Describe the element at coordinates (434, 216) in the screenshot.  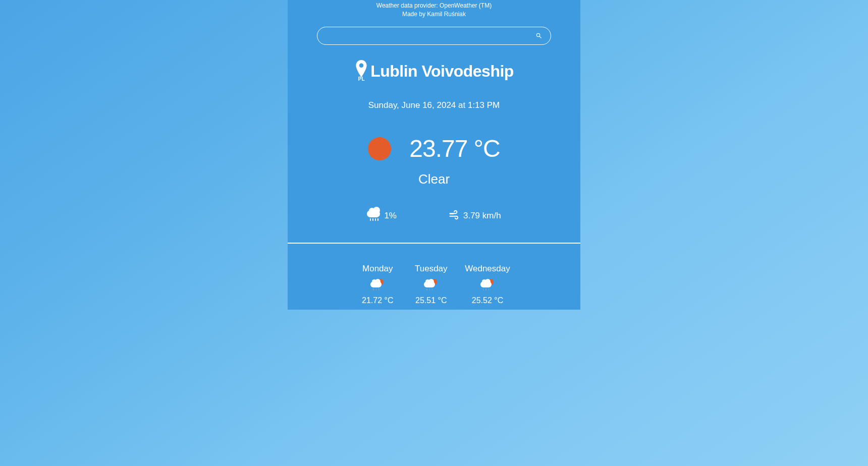
I see `metrics-row: 1% 3.79 km/h` at that location.